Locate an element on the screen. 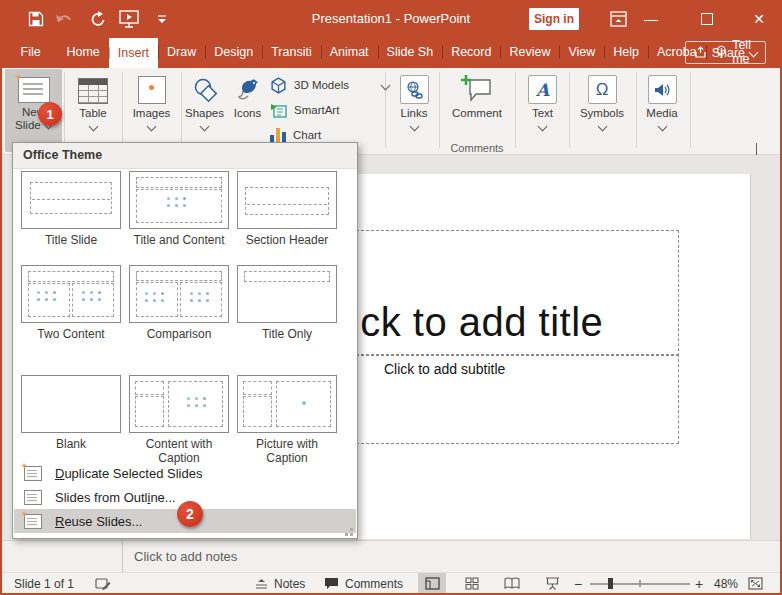 This screenshot has width=782, height=595. close-button: ✕ is located at coordinates (759, 19).